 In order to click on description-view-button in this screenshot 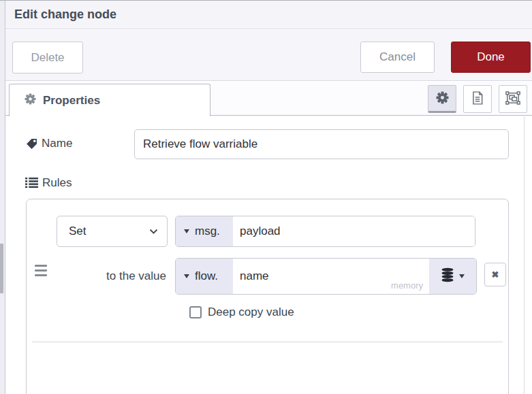, I will do `click(478, 99)`.